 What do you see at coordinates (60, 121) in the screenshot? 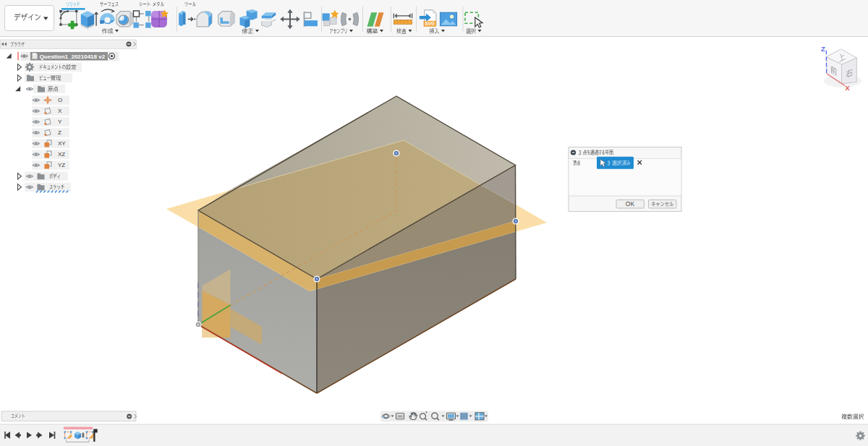
I see `svg-text: Y` at bounding box center [60, 121].